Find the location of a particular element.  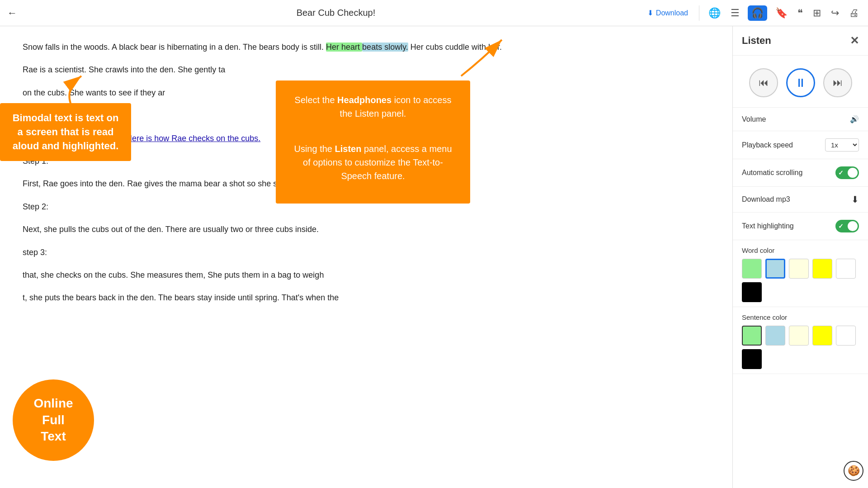

download-mp3-icon: ⬇ is located at coordinates (855, 199).